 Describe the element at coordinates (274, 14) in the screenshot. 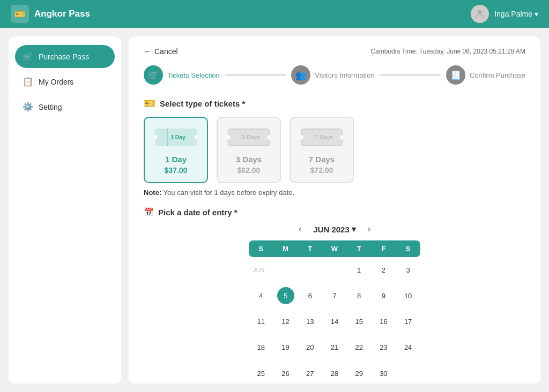

I see `top-nav: 🎫 Angkor Pass Inga Palme ▾` at that location.